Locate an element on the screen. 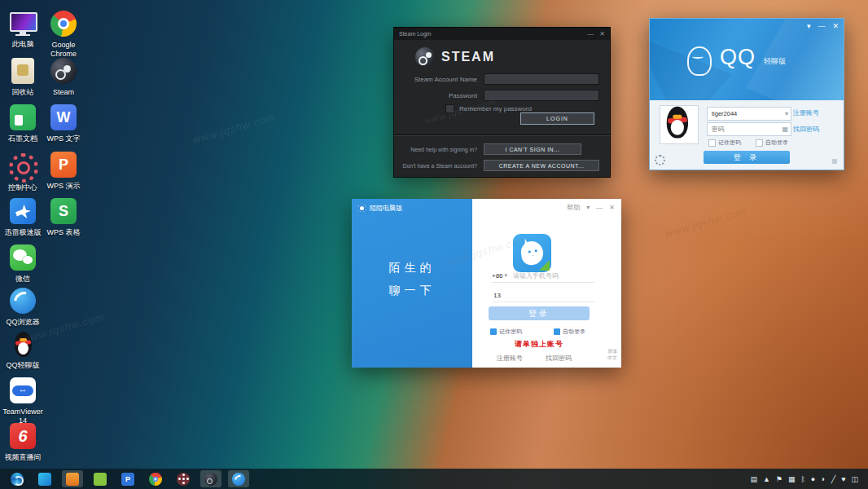 The height and width of the screenshot is (489, 868). taskbar-chrome is located at coordinates (156, 479).